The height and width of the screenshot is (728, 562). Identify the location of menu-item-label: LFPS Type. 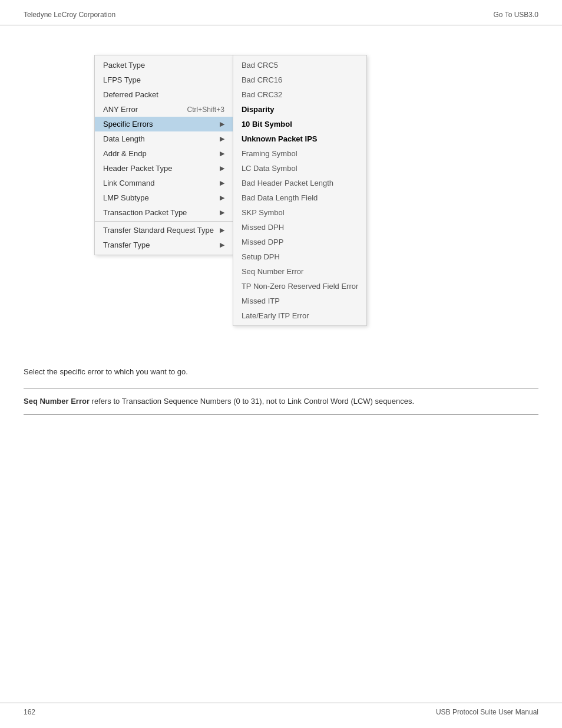
(122, 80).